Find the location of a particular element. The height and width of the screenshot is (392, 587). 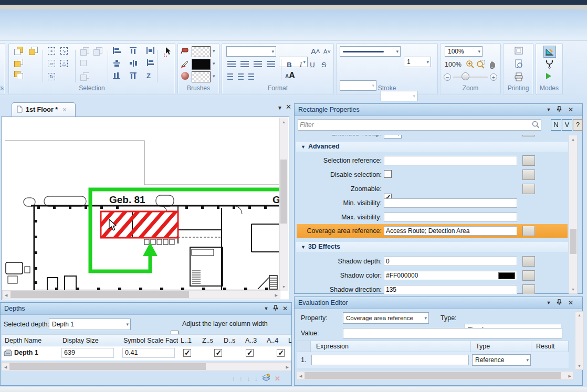

property-combo: Coverage area reference▾ is located at coordinates (386, 318).